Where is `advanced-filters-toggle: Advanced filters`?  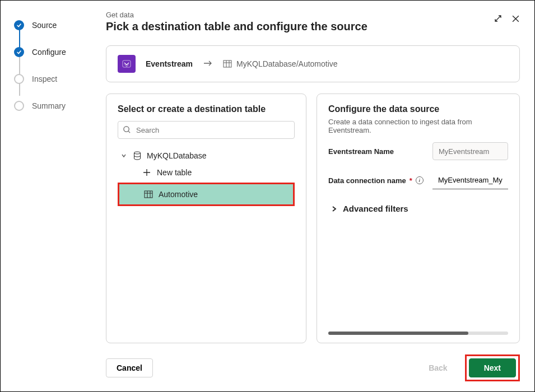 advanced-filters-toggle: Advanced filters is located at coordinates (418, 208).